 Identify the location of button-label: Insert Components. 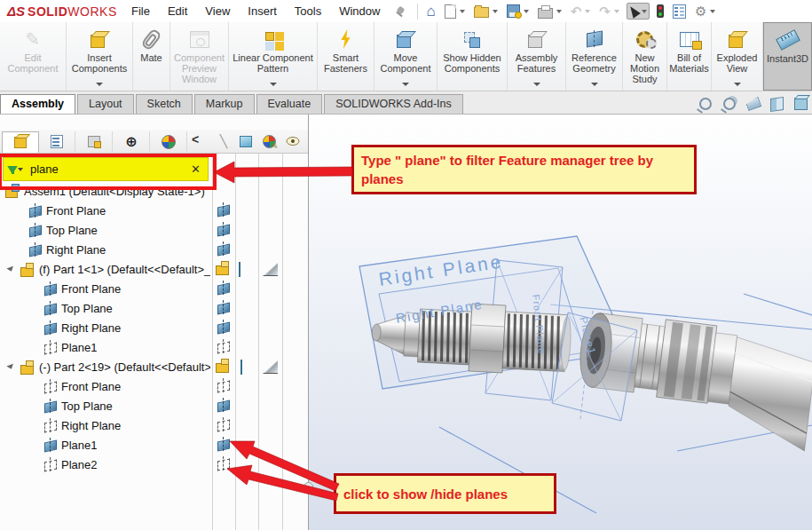
(99, 63).